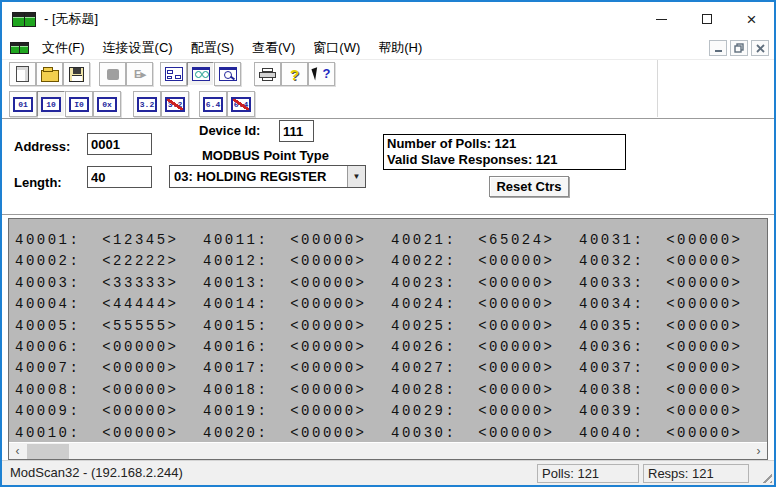  Describe the element at coordinates (739, 48) in the screenshot. I see `mdi-restore-button` at that location.